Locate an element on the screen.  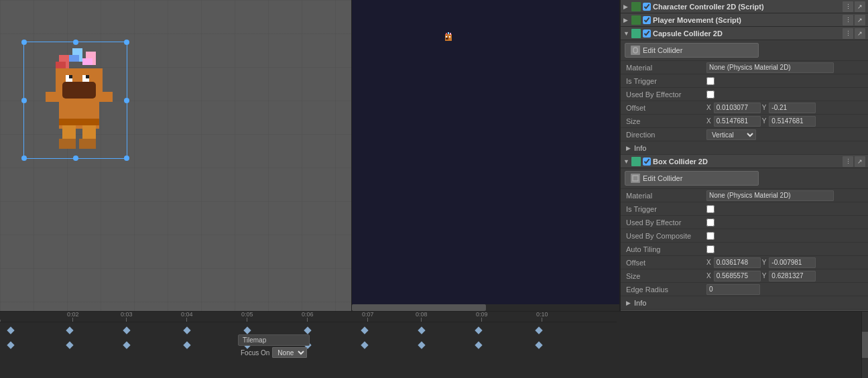
box-offset-x-label: X is located at coordinates (709, 263).